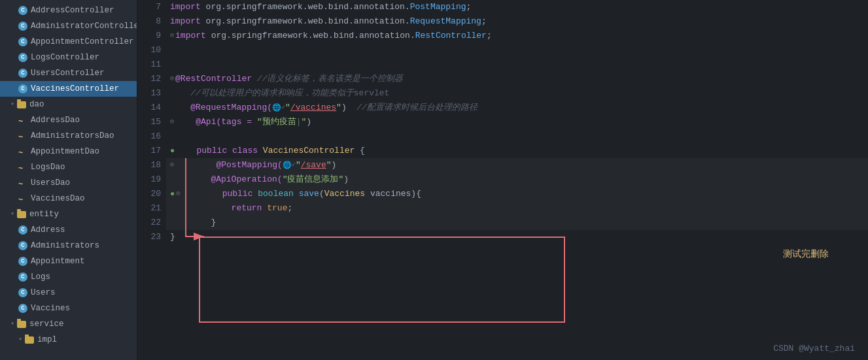 The height and width of the screenshot is (360, 868). I want to click on code-line-8: import org.springframework.web.bind.anno…, so click(517, 22).